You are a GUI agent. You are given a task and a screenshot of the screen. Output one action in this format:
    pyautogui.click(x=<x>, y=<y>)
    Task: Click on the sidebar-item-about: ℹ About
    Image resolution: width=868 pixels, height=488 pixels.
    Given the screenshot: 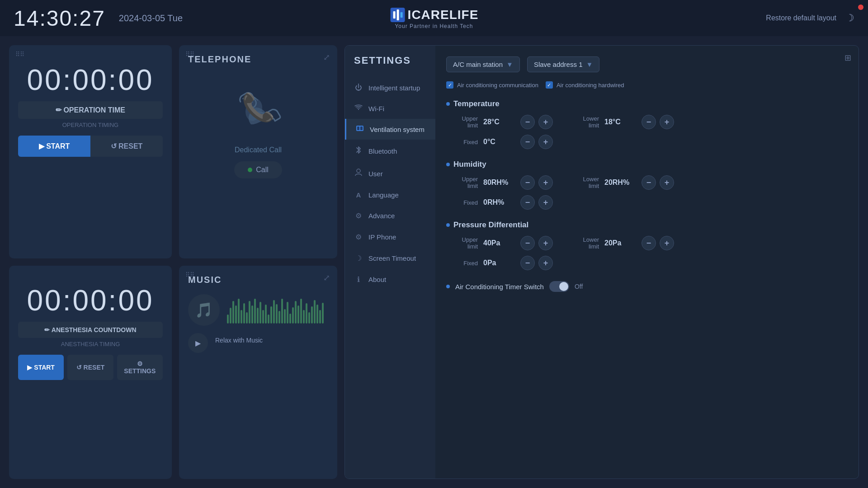 What is the action you would take?
    pyautogui.click(x=390, y=279)
    